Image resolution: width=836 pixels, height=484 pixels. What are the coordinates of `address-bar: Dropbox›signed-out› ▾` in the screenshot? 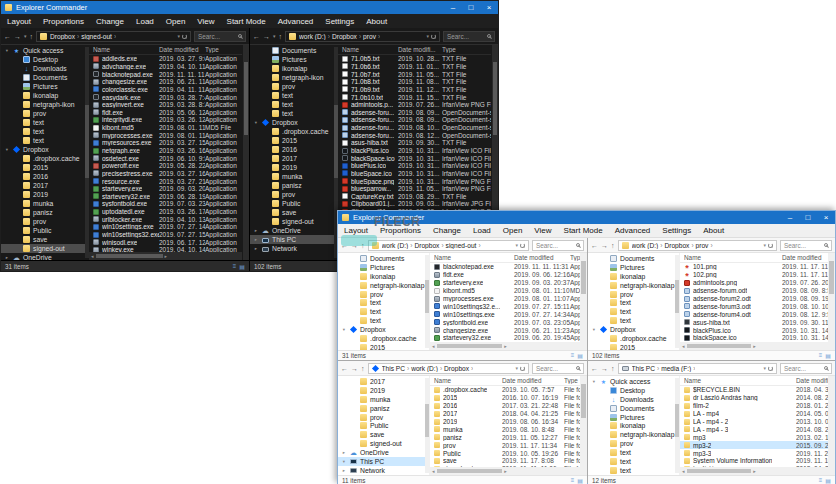 It's located at (114, 36).